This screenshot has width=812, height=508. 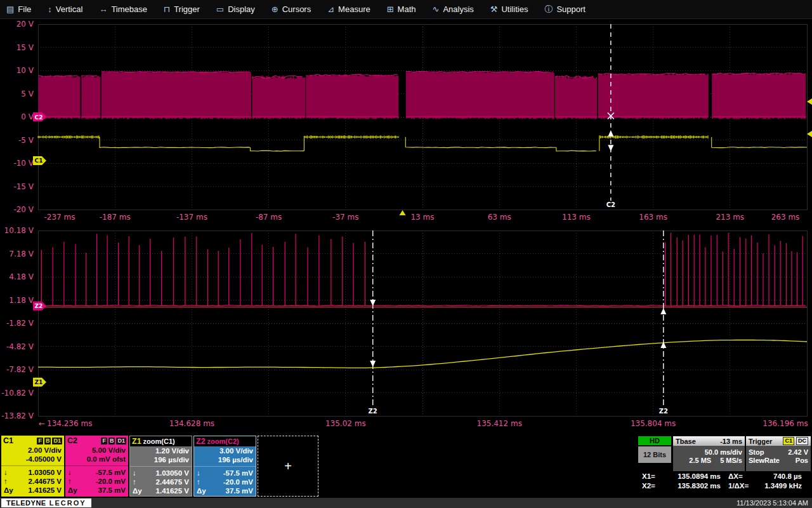 What do you see at coordinates (686, 441) in the screenshot?
I see `timebase-label: Tbase` at bounding box center [686, 441].